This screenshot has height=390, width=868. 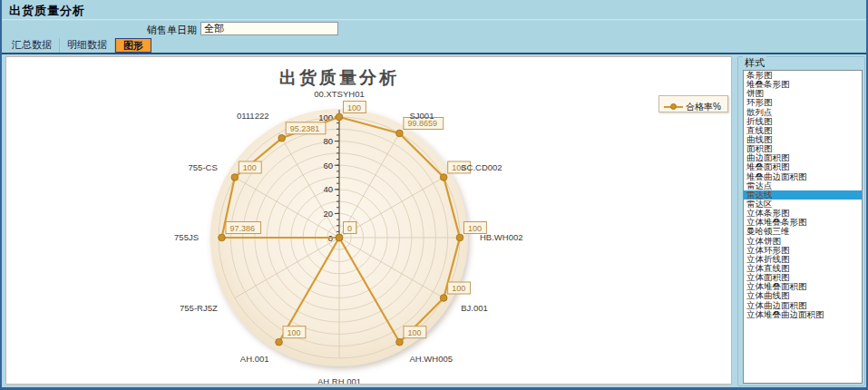 What do you see at coordinates (87, 45) in the screenshot?
I see `tab-detail-data: 明细数据` at bounding box center [87, 45].